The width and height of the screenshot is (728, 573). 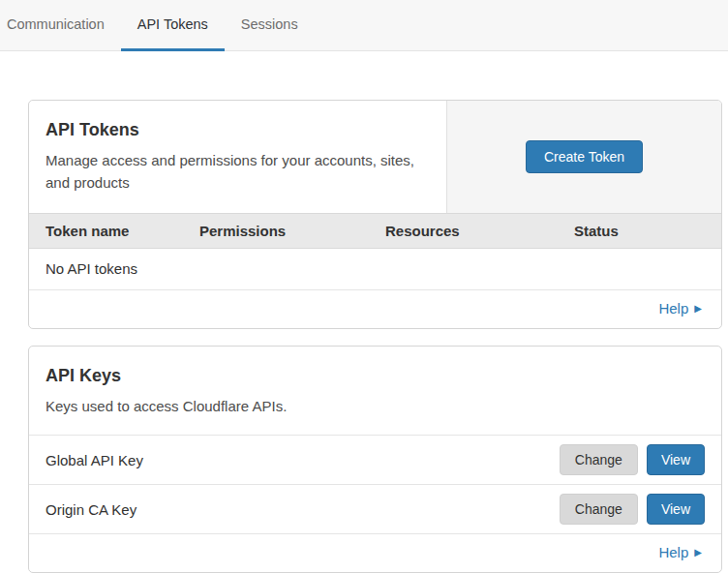 I want to click on origin-ca-key-label: Origin CA Key, so click(x=91, y=509).